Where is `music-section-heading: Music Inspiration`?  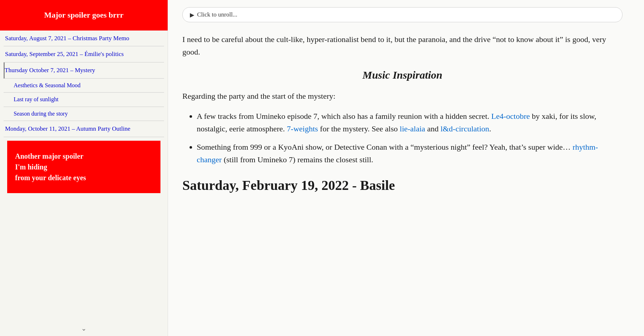
music-section-heading: Music Inspiration is located at coordinates (402, 75).